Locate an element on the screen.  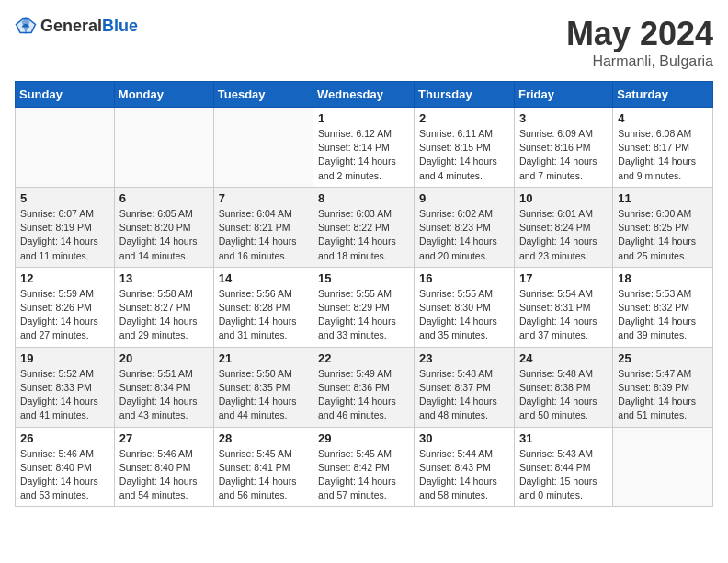
day-number: 30 is located at coordinates (464, 438).